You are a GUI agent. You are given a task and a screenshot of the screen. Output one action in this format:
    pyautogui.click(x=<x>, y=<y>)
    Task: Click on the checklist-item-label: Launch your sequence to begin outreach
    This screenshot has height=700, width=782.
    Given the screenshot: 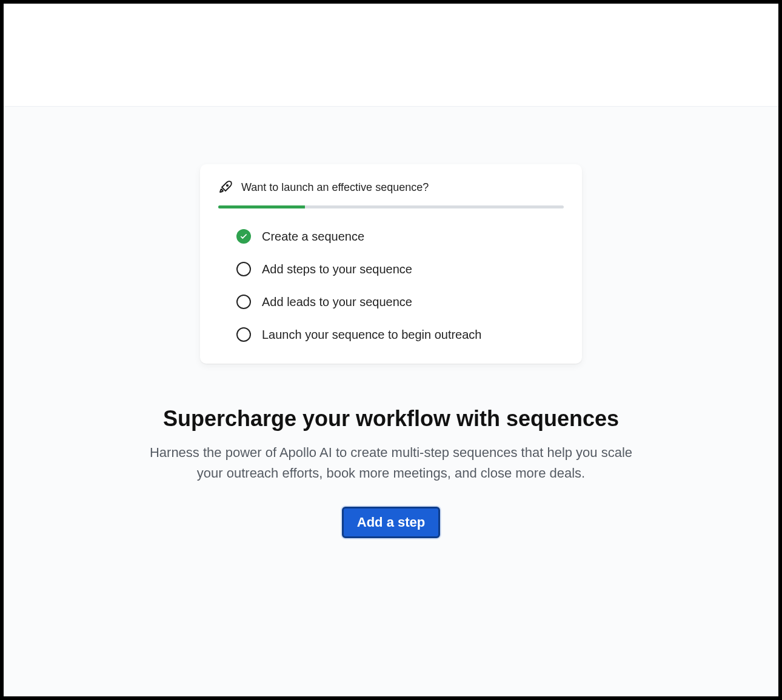 What is the action you would take?
    pyautogui.click(x=372, y=335)
    